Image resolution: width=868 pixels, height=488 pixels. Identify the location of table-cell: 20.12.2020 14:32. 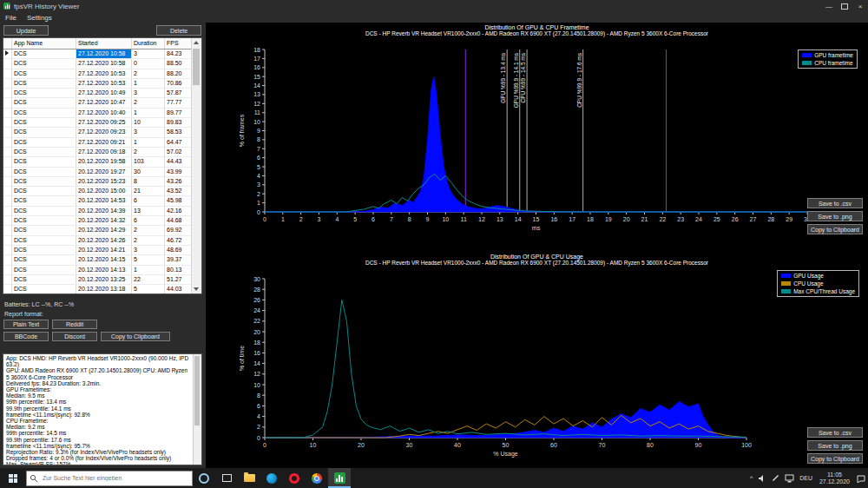
(104, 221).